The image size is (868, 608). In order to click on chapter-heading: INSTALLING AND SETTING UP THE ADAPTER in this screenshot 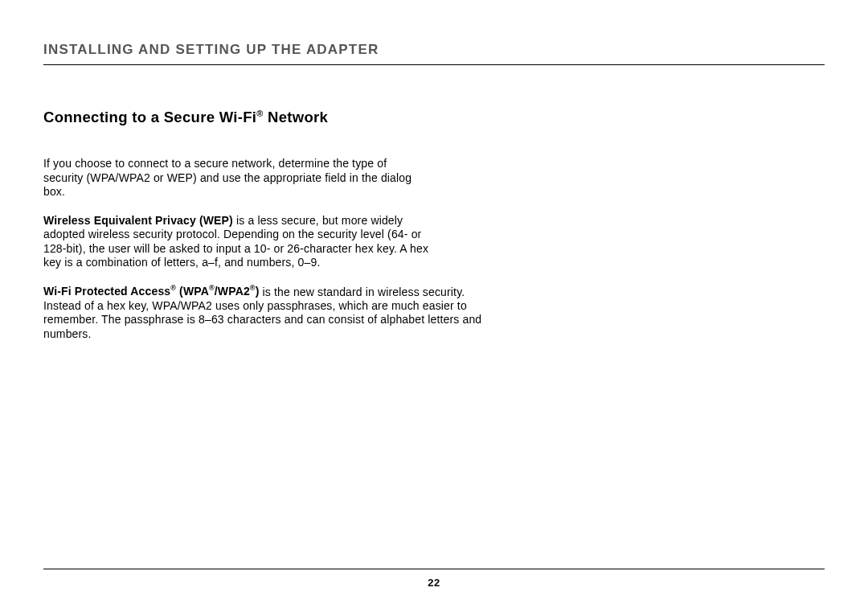, I will do `click(434, 53)`.